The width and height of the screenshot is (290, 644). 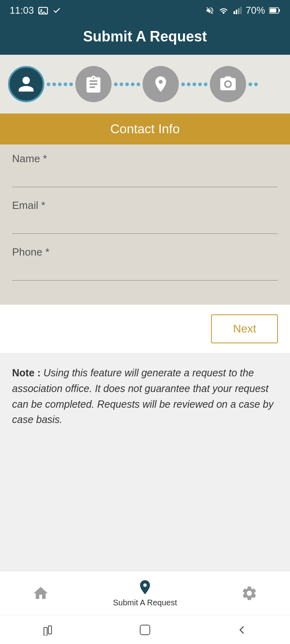 I want to click on name-field-container: Name *, so click(x=145, y=170).